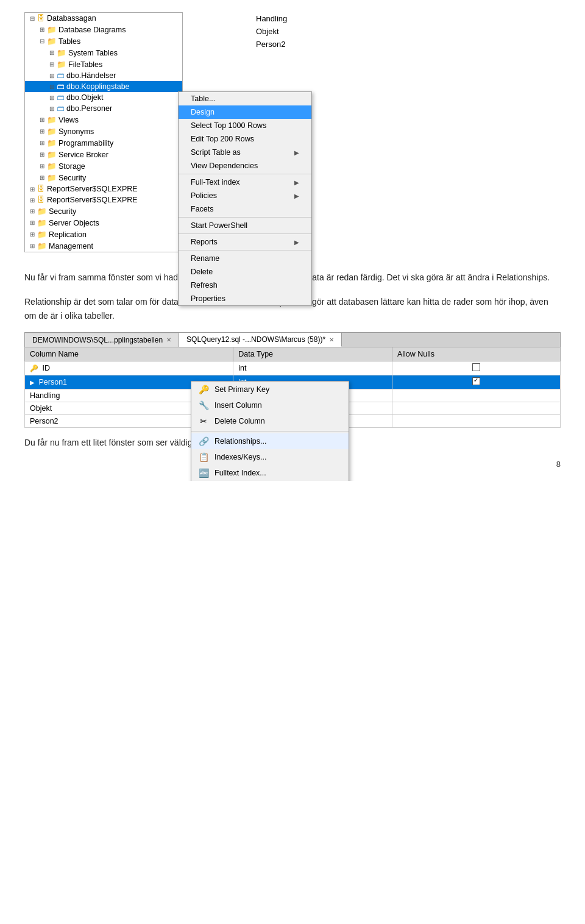  What do you see at coordinates (245, 196) in the screenshot?
I see `ctx-policies: Policies ▶` at bounding box center [245, 196].